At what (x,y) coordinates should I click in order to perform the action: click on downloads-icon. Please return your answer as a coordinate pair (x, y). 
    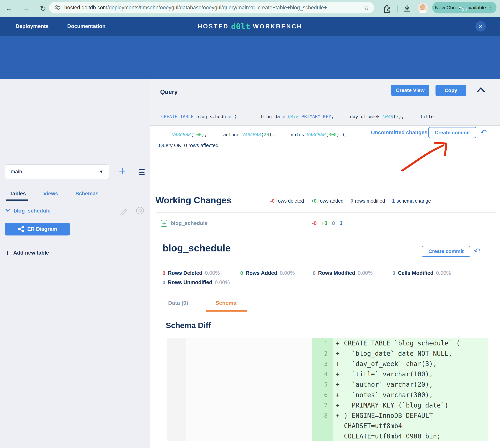
    Looking at the image, I should click on (407, 8).